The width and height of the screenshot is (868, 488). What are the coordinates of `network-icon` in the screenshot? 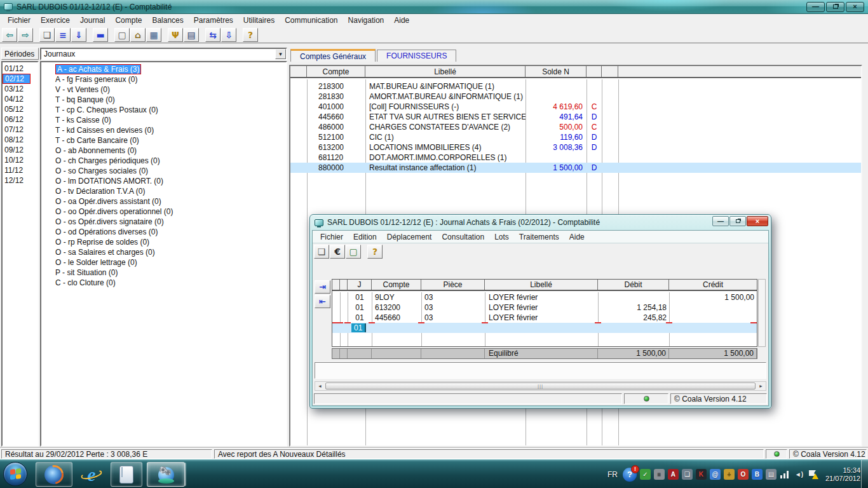 It's located at (785, 474).